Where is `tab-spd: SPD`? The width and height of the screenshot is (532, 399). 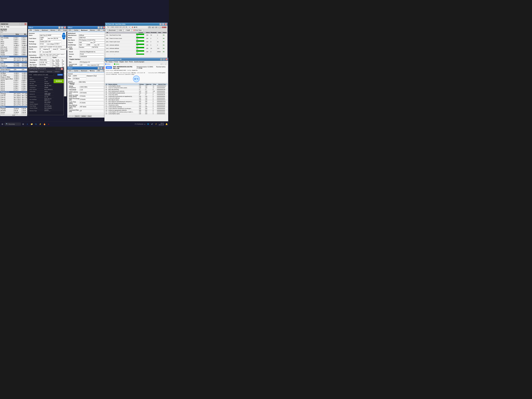 tab-spd: SPD is located at coordinates (59, 30).